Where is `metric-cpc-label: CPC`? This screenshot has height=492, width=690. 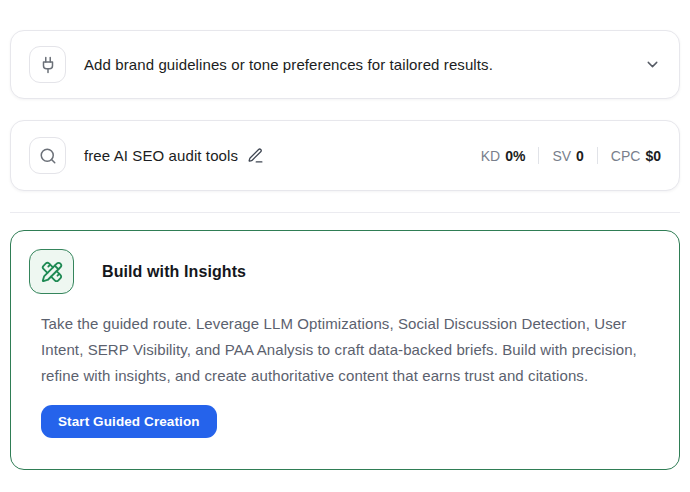 metric-cpc-label: CPC is located at coordinates (626, 156).